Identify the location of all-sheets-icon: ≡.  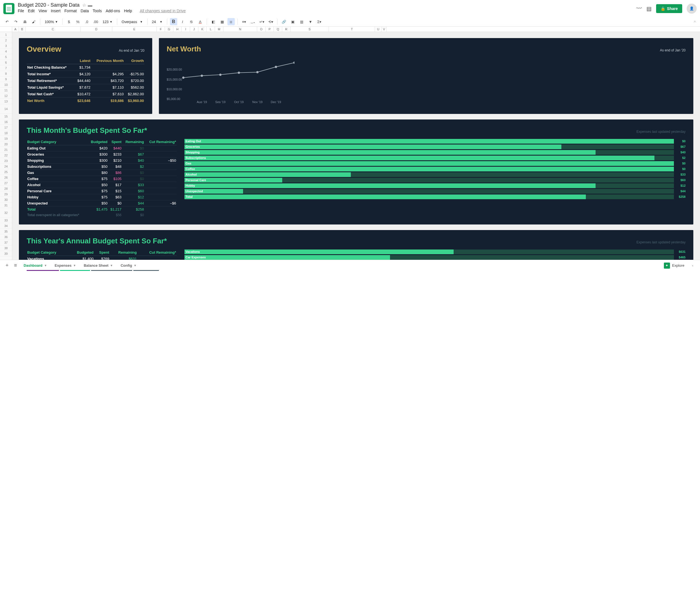
(16, 266).